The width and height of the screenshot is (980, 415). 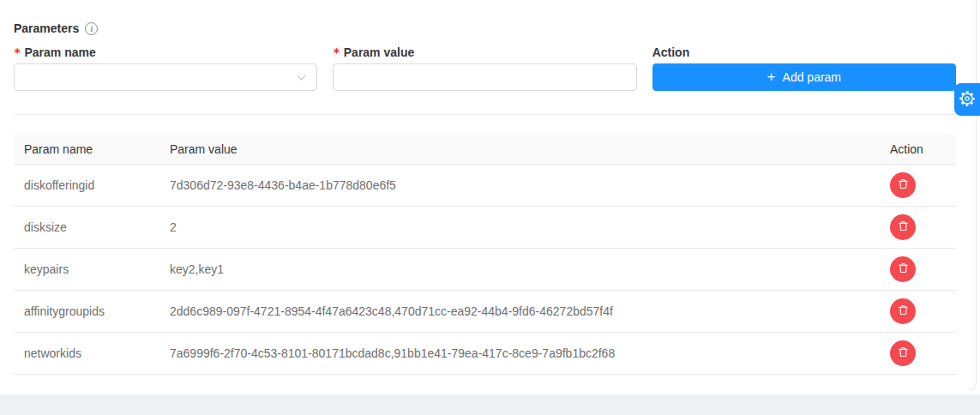 What do you see at coordinates (485, 149) in the screenshot?
I see `table-header-row: Param name Param value Action` at bounding box center [485, 149].